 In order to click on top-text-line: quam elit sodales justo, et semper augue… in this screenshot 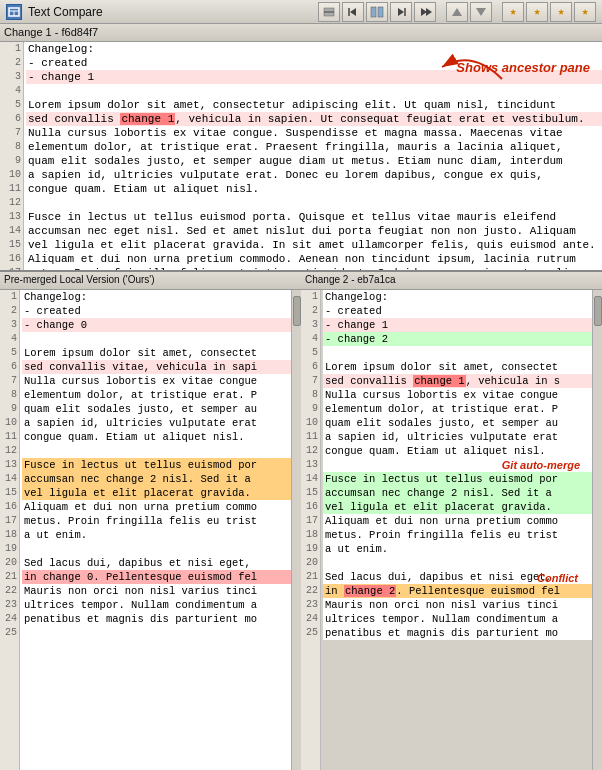, I will do `click(314, 161)`.